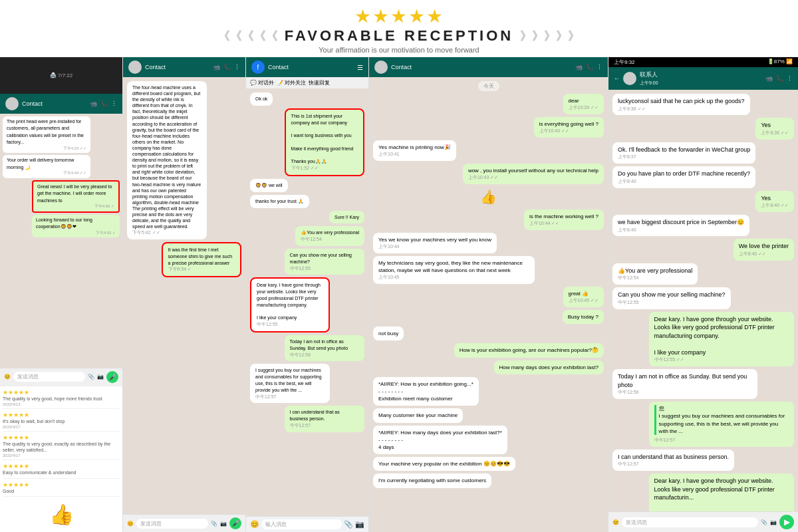  Describe the element at coordinates (47, 174) in the screenshot. I see `msg-time: 下午4:44 ✓✓` at that location.